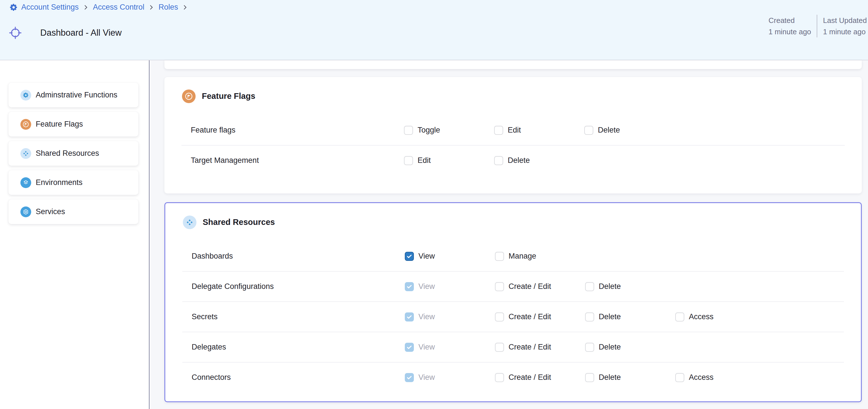 The height and width of the screenshot is (409, 868). What do you see at coordinates (73, 154) in the screenshot?
I see `sidebar-item-shared-resources: Shared Resources` at bounding box center [73, 154].